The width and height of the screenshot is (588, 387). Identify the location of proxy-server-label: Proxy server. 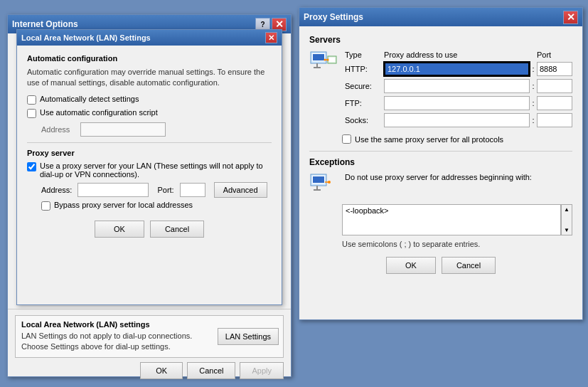
(149, 153).